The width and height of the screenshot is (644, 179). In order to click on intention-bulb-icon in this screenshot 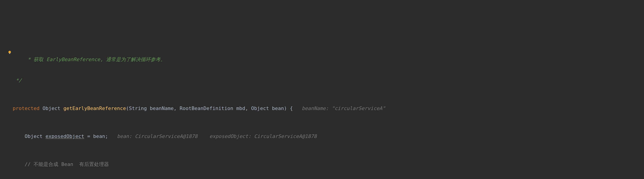, I will do `click(10, 52)`.